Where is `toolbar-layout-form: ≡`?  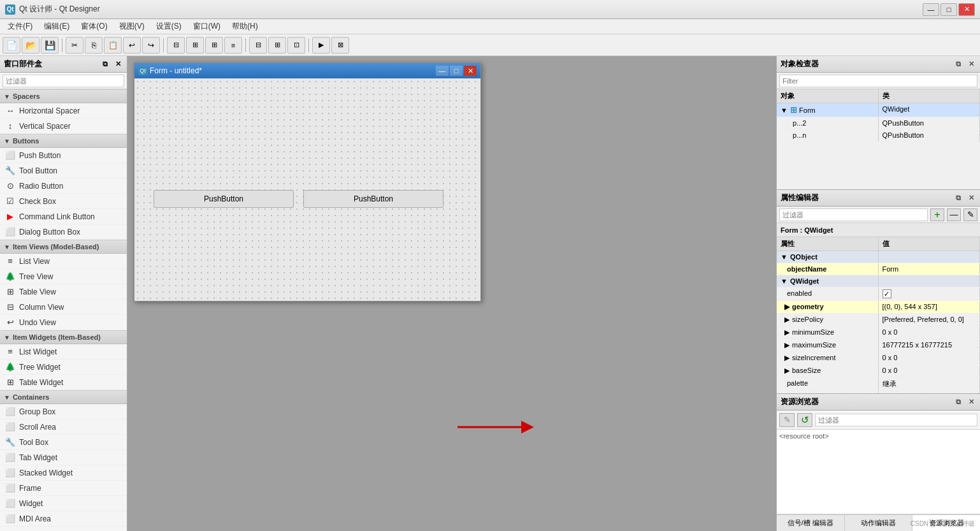 toolbar-layout-form: ≡ is located at coordinates (233, 45).